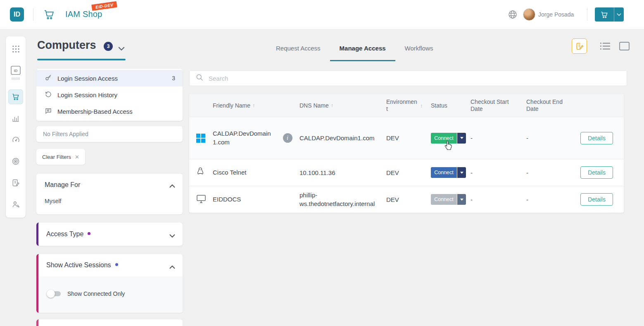 This screenshot has width=644, height=326. What do you see at coordinates (418, 78) in the screenshot?
I see `search-input` at bounding box center [418, 78].